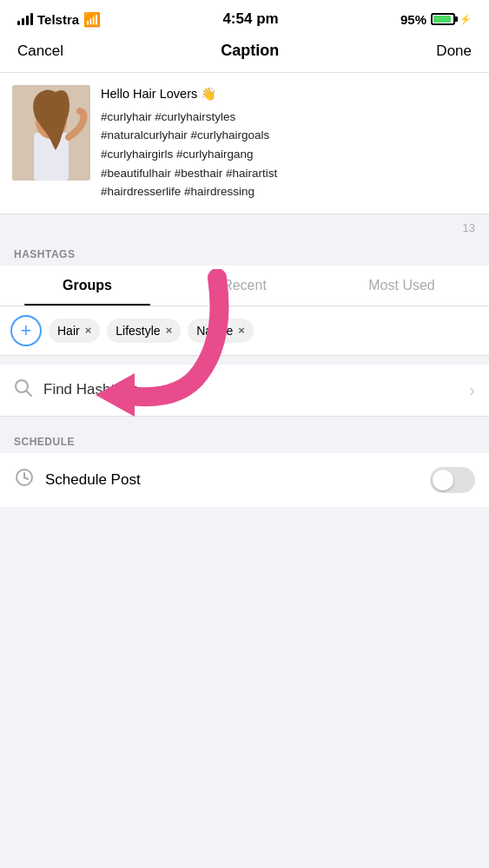  I want to click on bar3, so click(28, 21).